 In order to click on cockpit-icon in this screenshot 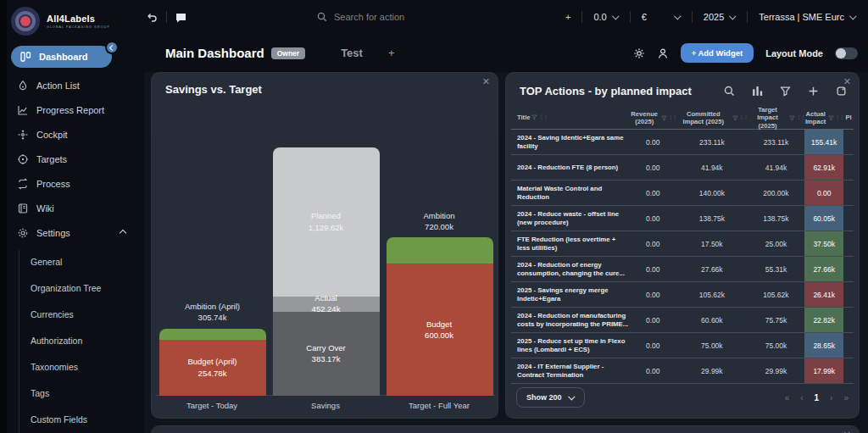, I will do `click(23, 135)`.